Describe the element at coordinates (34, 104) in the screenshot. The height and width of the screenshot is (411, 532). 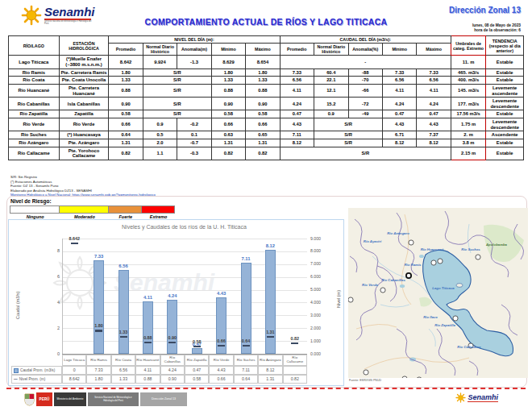
I see `rio-cell: Río Cabanillas` at that location.